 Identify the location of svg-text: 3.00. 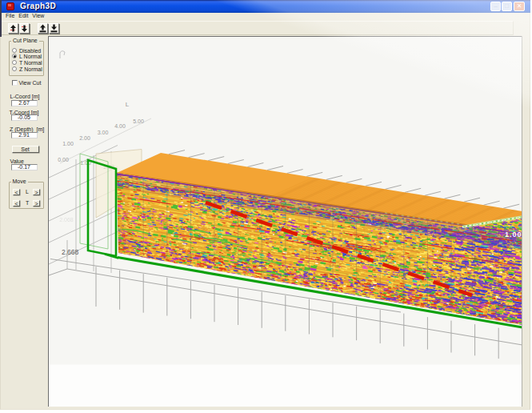
(103, 133).